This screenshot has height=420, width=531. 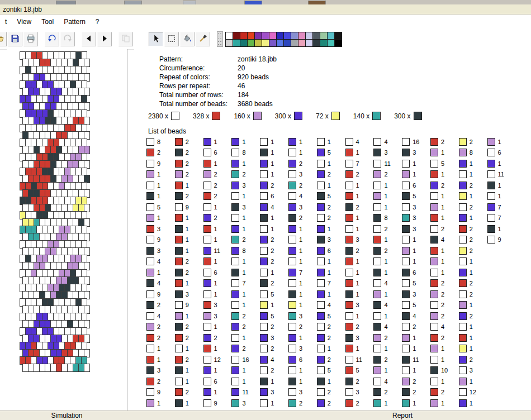 I want to click on panel-divider, so click(x=127, y=230).